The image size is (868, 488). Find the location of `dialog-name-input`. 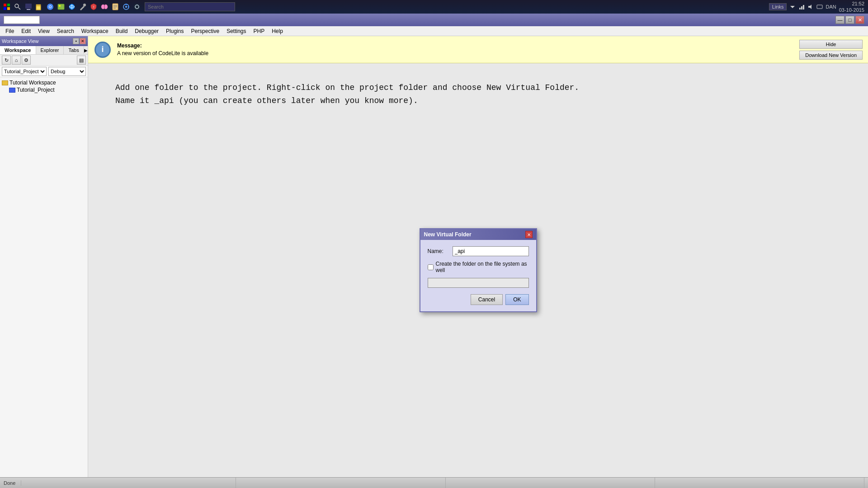

dialog-name-input is located at coordinates (491, 251).